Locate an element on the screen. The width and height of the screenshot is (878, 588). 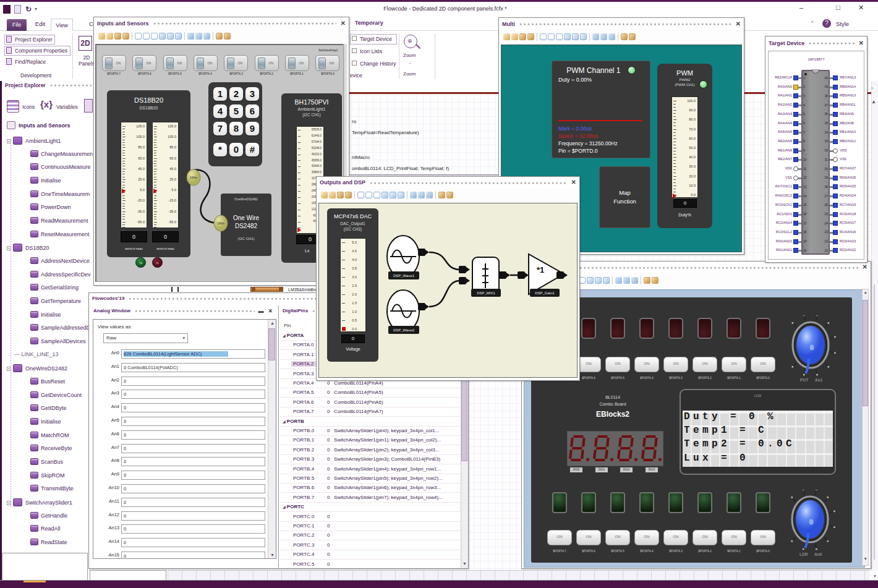
svg-text: DSP_Wave1 is located at coordinates (404, 276).